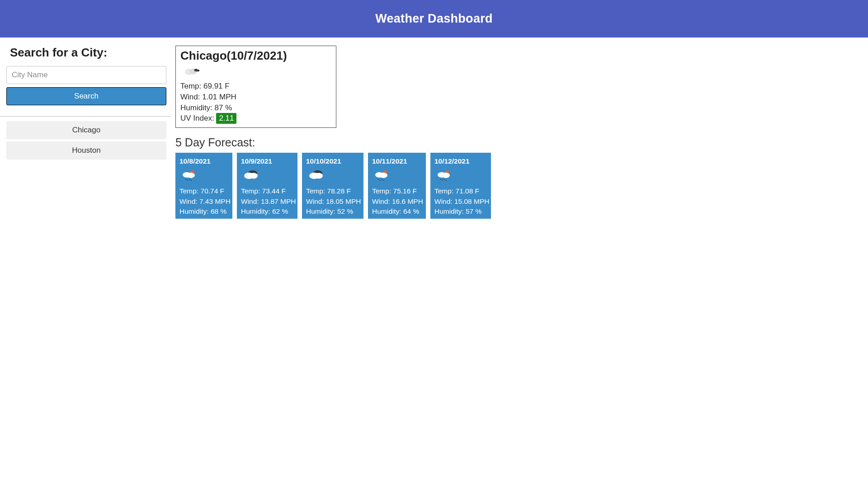 This screenshot has height=488, width=868. I want to click on forecast-card: 10/8/2021Temp: 70.74 FWind: 7.43 MPHHumi…, so click(204, 186).